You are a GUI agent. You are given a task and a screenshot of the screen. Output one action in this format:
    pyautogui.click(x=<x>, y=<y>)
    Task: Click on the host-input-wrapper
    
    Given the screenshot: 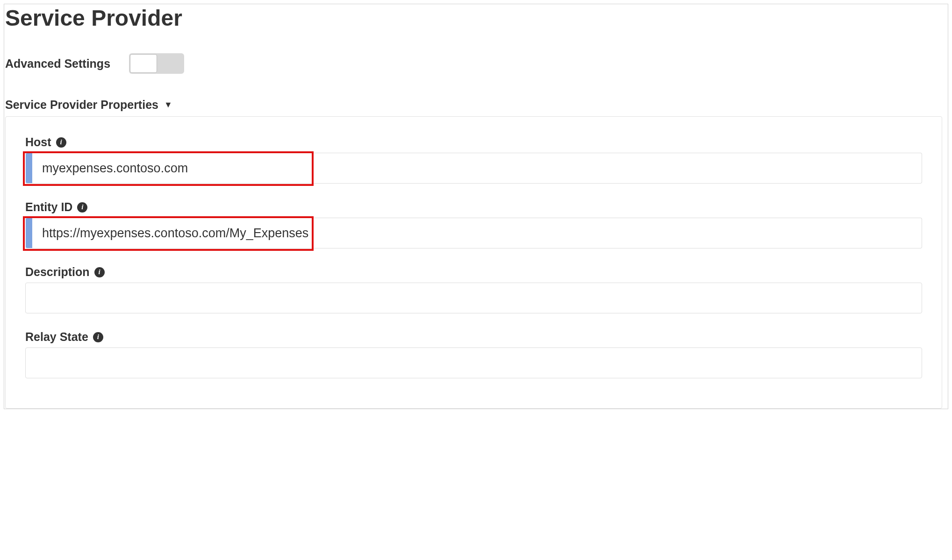 What is the action you would take?
    pyautogui.click(x=474, y=168)
    